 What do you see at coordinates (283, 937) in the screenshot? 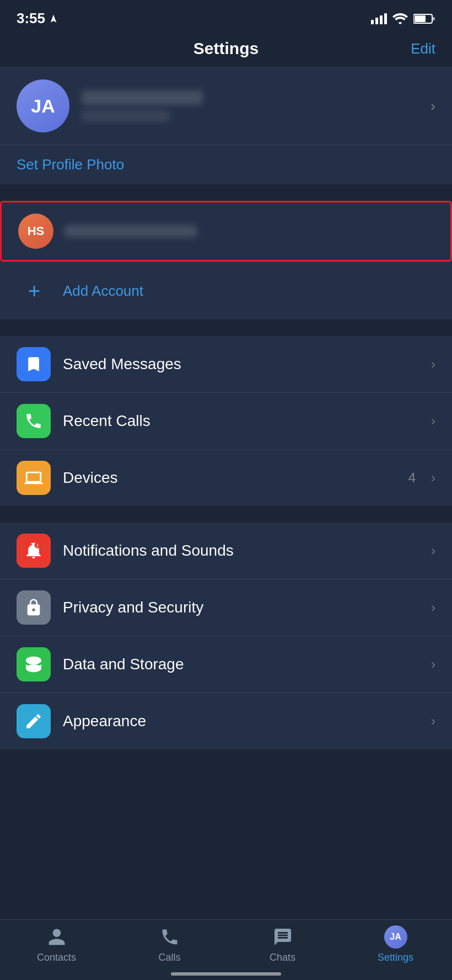
I see `chat-icon` at bounding box center [283, 937].